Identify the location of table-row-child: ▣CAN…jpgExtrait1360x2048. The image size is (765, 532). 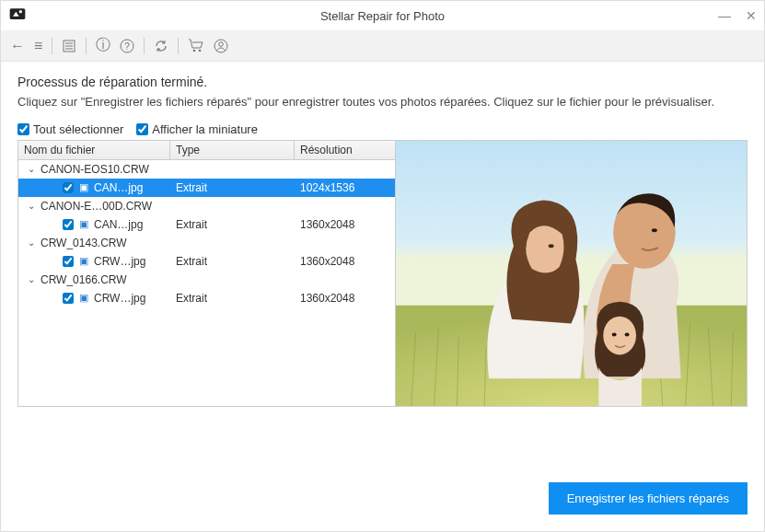
(206, 225).